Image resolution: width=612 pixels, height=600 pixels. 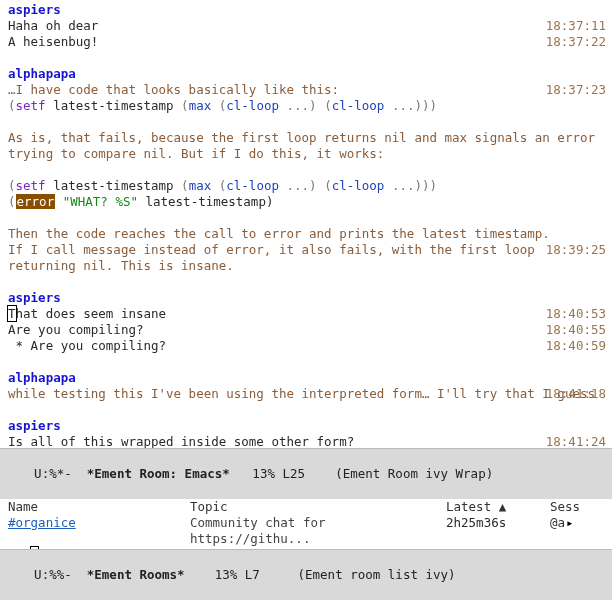 What do you see at coordinates (56, 474) in the screenshot?
I see `modeline-left: U:%*-` at bounding box center [56, 474].